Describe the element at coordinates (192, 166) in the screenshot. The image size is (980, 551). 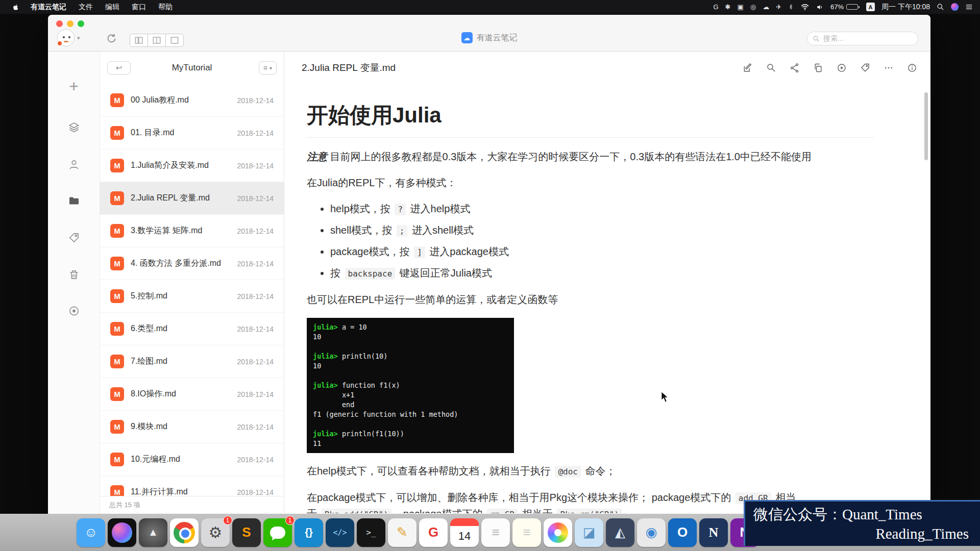
I see `file-list-item: M1.Julia简介及安装.md2018-12-14` at that location.